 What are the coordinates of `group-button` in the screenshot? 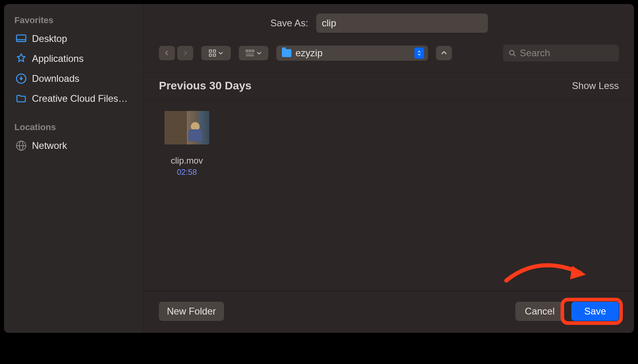 It's located at (254, 53).